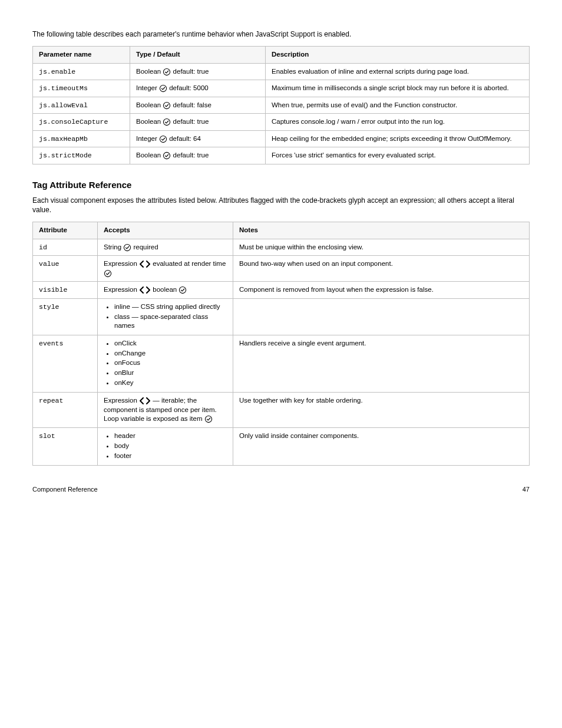 Image resolution: width=562 pixels, height=728 pixels. I want to click on attr-name-cell: slot, so click(65, 446).